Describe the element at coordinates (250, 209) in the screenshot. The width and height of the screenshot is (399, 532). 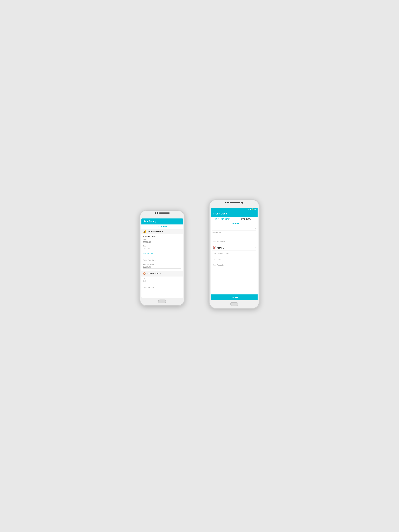
I see `signal-icon: ▲` at that location.